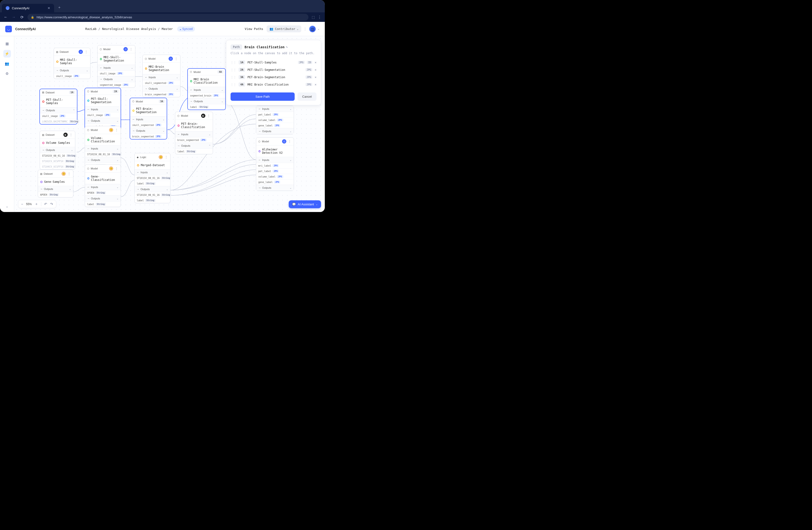 The width and height of the screenshot is (812, 530). I want to click on role-selector: 👥 Contributor ⌄, so click(284, 29).